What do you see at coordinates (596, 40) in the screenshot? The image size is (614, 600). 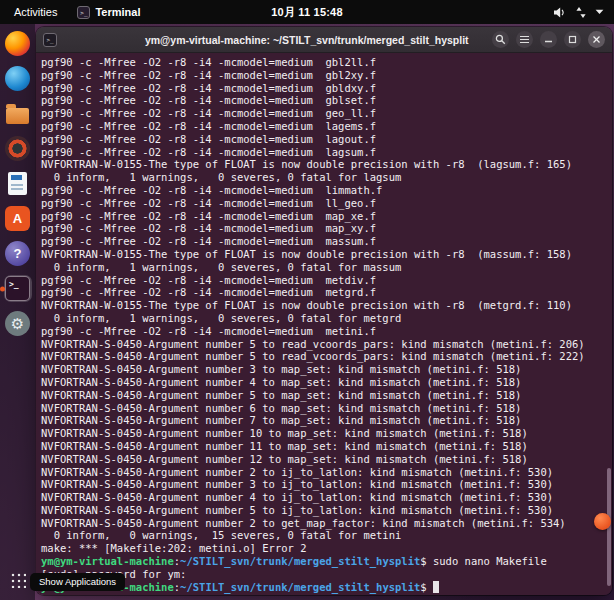 I see `close-button` at bounding box center [596, 40].